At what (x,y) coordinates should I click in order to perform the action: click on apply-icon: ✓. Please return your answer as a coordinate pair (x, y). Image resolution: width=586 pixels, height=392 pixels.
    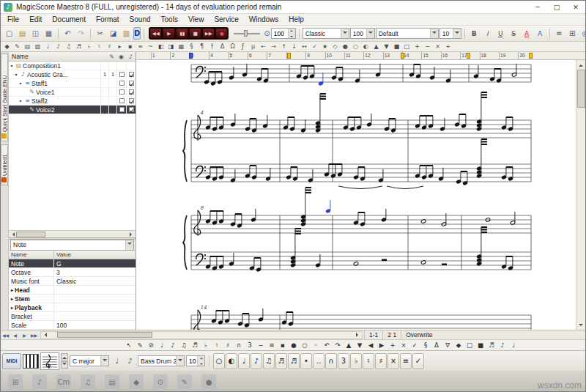
    Looking at the image, I should click on (418, 361).